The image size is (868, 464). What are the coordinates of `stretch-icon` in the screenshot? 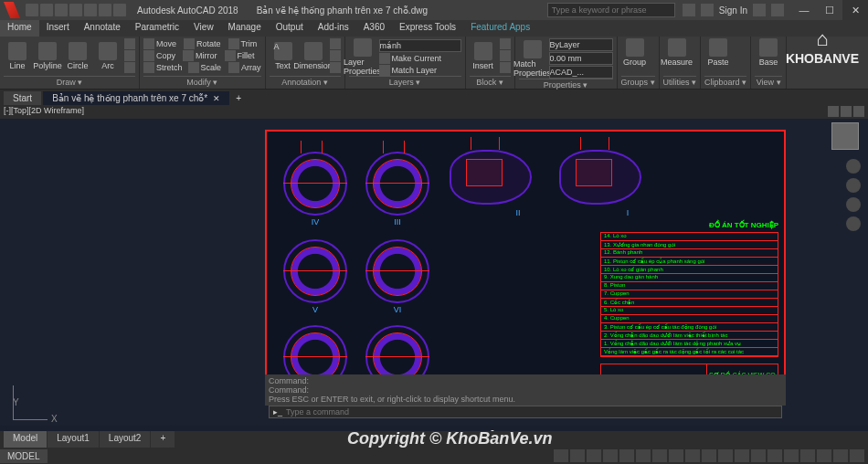 It's located at (149, 68).